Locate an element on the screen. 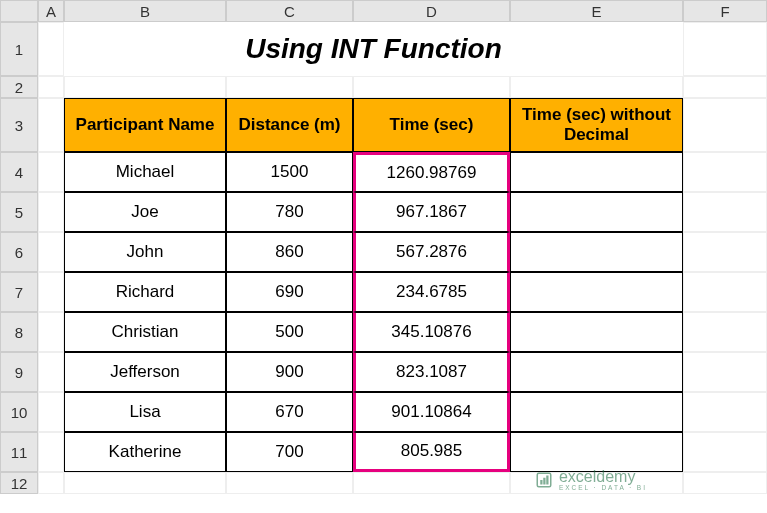  cell-A8 is located at coordinates (51, 332).